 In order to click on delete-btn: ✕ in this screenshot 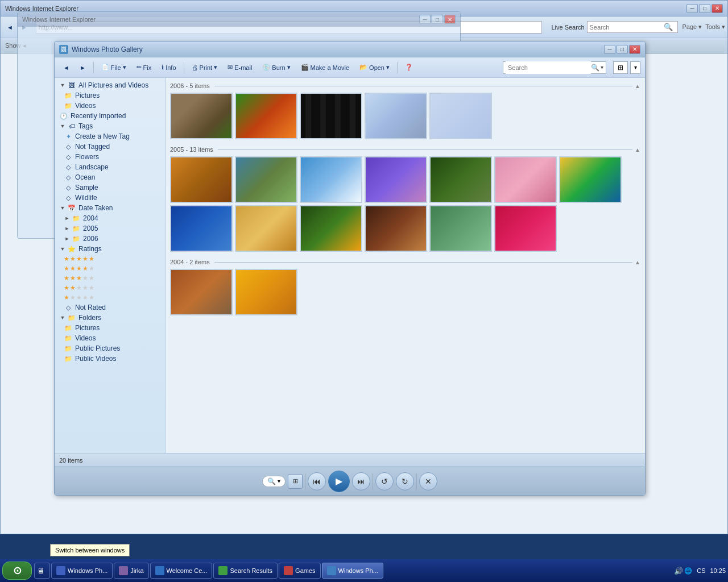, I will do `click(428, 481)`.